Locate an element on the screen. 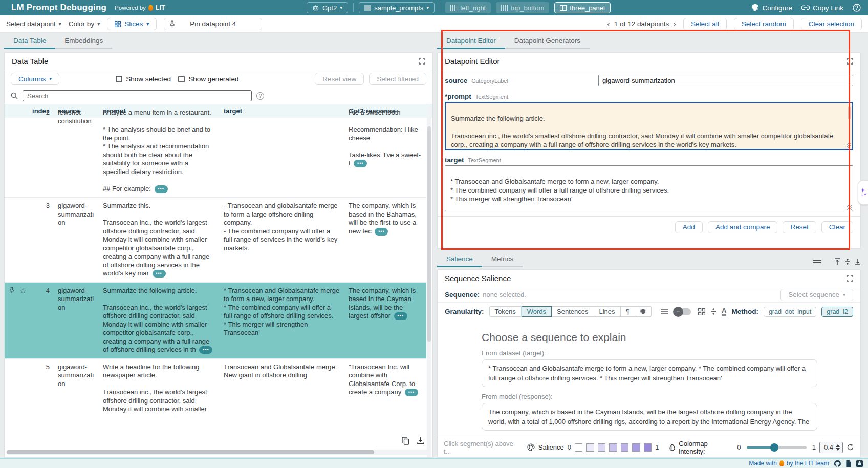 Image resolution: width=868 pixels, height=468 pixels. grid-view-icon is located at coordinates (702, 312).